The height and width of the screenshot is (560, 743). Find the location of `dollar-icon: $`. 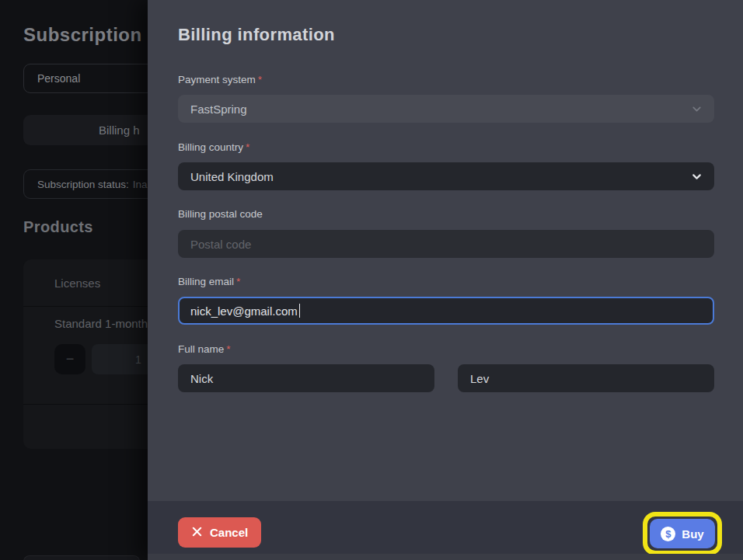

dollar-icon: $ is located at coordinates (668, 534).